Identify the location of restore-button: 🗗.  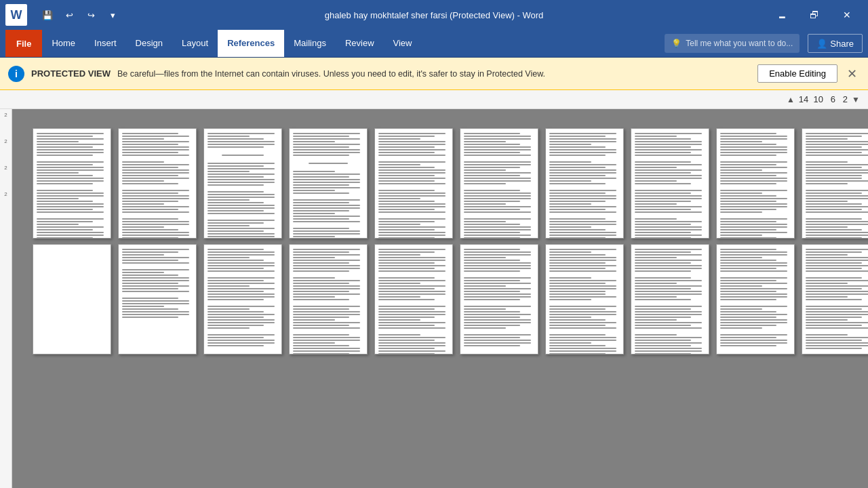
(814, 15).